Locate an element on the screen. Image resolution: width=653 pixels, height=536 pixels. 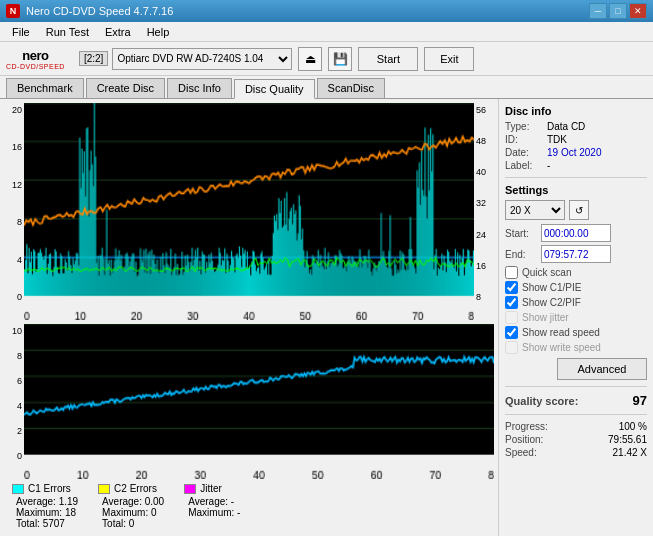
drive-selector: [2:2] Optiarc DVD RW AD-7240S 1.04 is located at coordinates (186, 59).